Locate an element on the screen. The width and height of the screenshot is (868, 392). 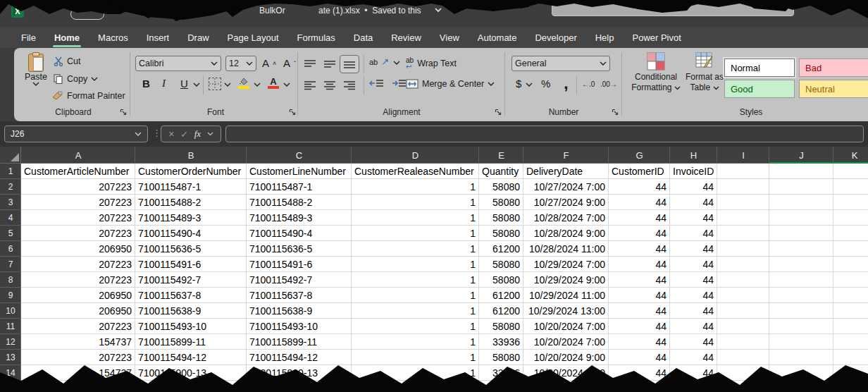
cell-G3: 44 is located at coordinates (640, 202).